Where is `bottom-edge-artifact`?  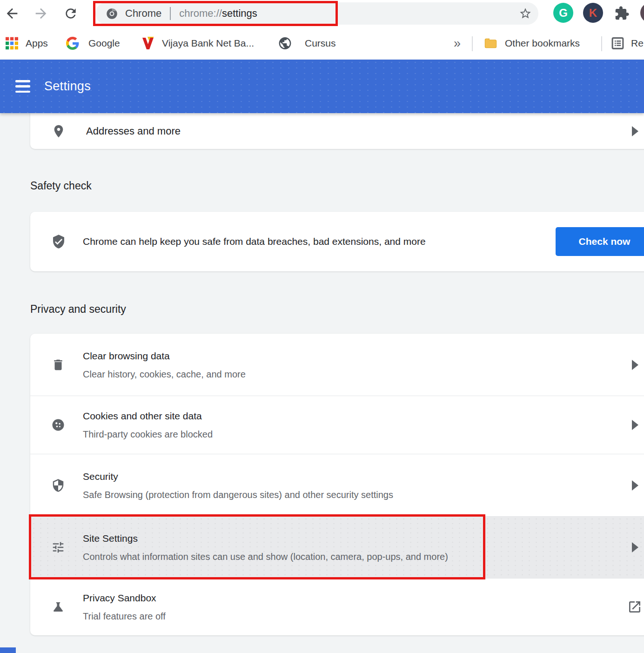 bottom-edge-artifact is located at coordinates (8, 650).